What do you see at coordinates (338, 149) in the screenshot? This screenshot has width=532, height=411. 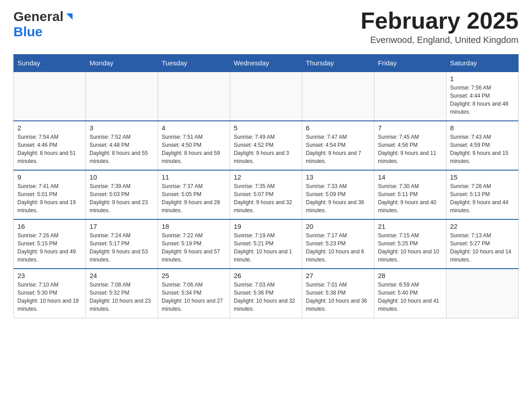 I see `day-info: Sunrise: 7:47 AMSunset: 4:54 PMDaylight:…` at bounding box center [338, 149].